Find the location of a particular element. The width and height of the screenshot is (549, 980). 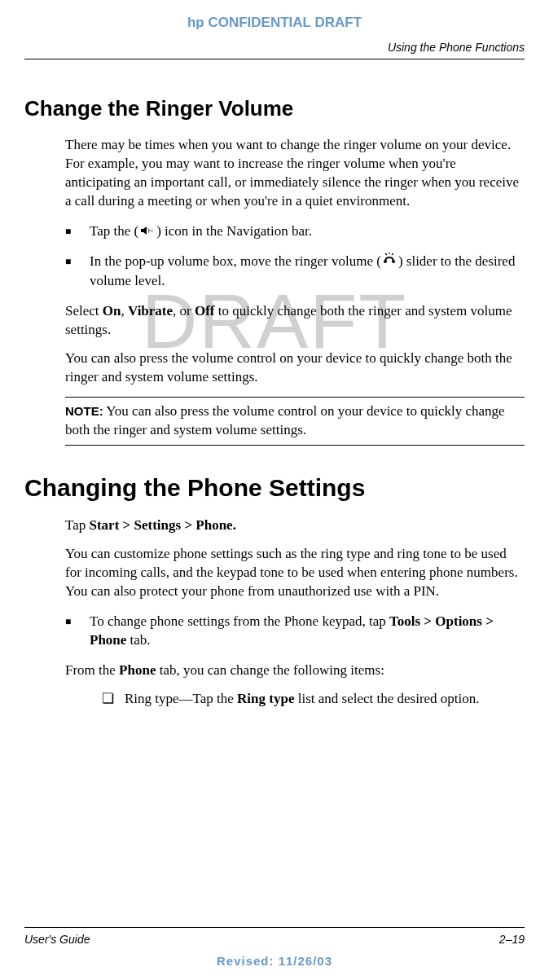

bullet-item: ■ To change phone settings from the Phon… is located at coordinates (295, 631).